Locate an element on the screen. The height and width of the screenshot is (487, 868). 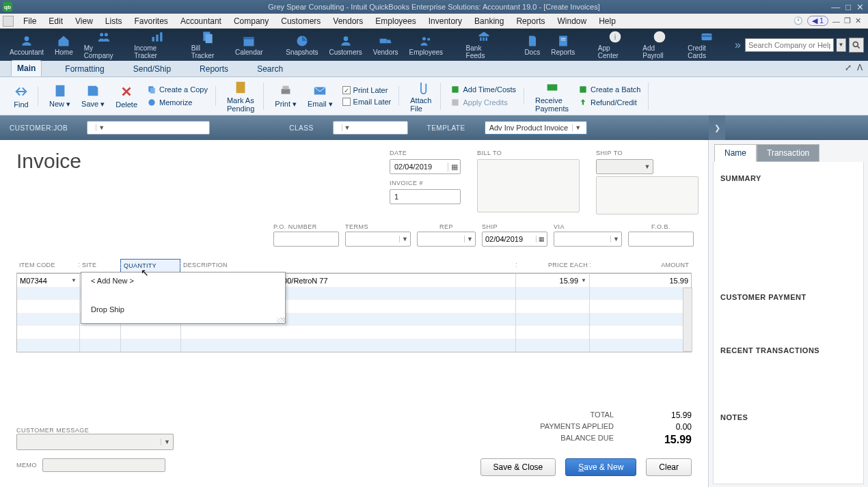
clock-icon: 🕐 is located at coordinates (798, 20).